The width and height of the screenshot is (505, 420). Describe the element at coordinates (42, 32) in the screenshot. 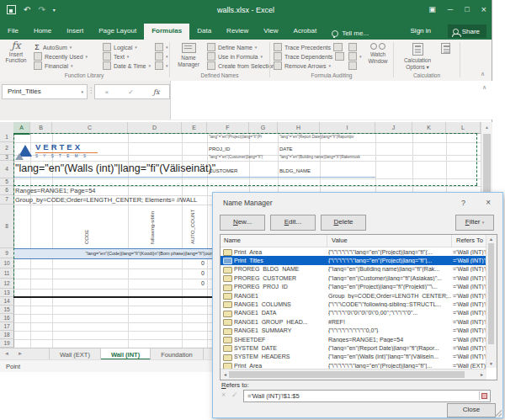

I see `ribbon-tab-home: Home` at that location.